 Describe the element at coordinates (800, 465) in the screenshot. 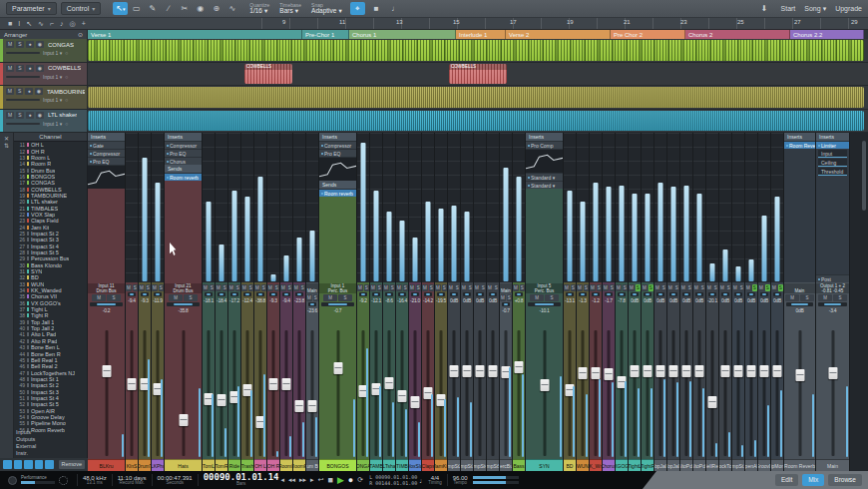

I see `channel-label: Room Reverb` at that location.